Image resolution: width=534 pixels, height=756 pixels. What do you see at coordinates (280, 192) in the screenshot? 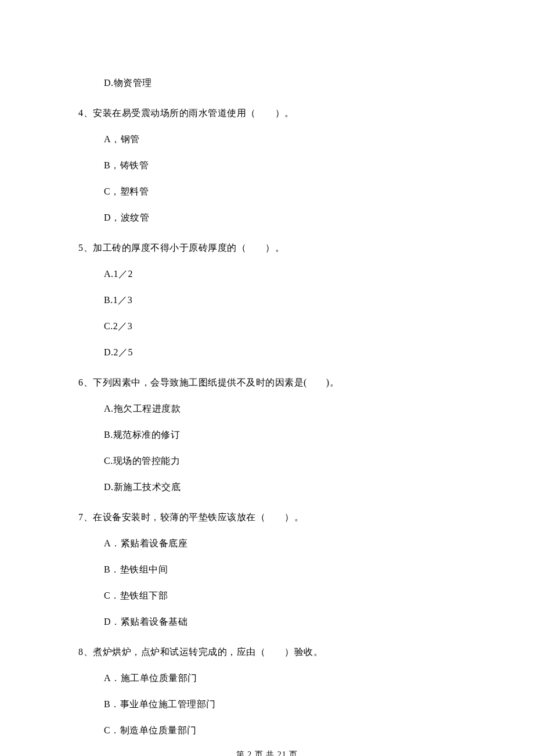
I see `q4-option-c: C，塑料管` at bounding box center [280, 192].